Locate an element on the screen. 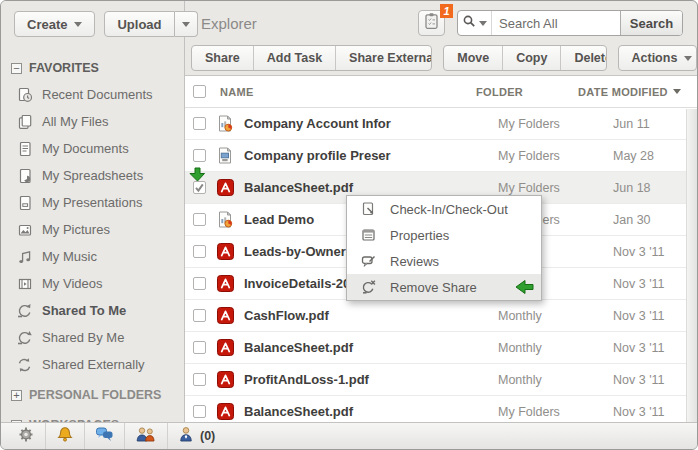  sidebar-item-my-presentations: My Presentations is located at coordinates (98, 202).